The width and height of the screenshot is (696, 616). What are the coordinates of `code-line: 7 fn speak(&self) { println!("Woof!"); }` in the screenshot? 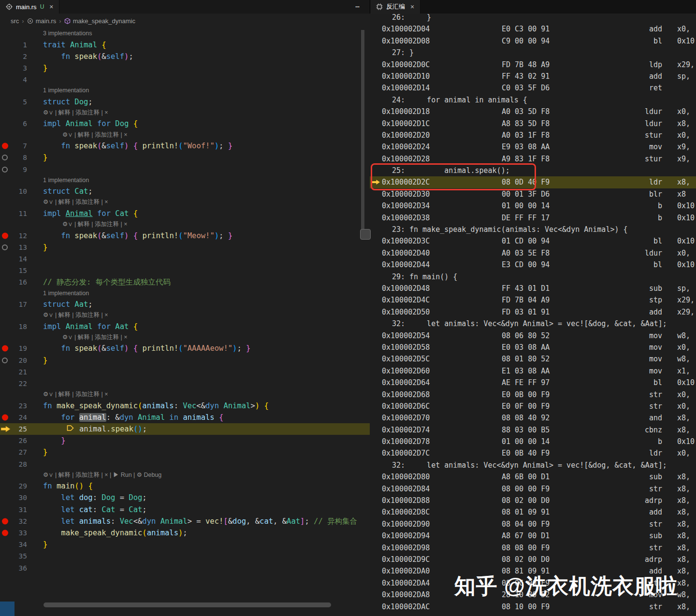 It's located at (185, 146).